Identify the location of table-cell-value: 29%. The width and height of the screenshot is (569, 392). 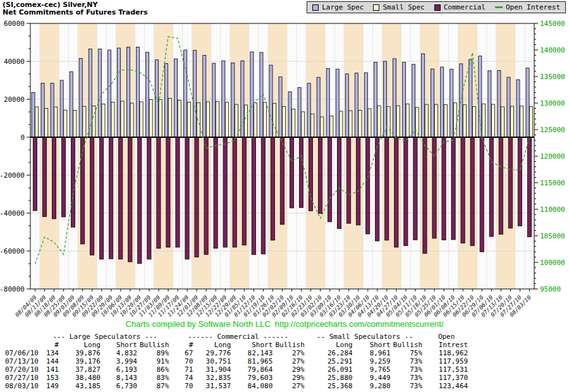
(290, 369).